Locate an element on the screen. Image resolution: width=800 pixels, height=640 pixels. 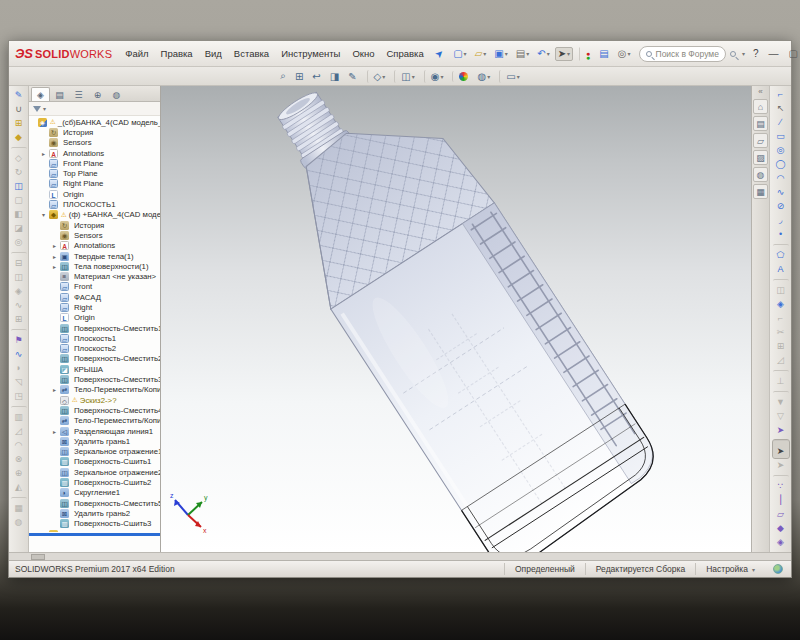
apply-scene-button: ◍ ▾ is located at coordinates (484, 76).